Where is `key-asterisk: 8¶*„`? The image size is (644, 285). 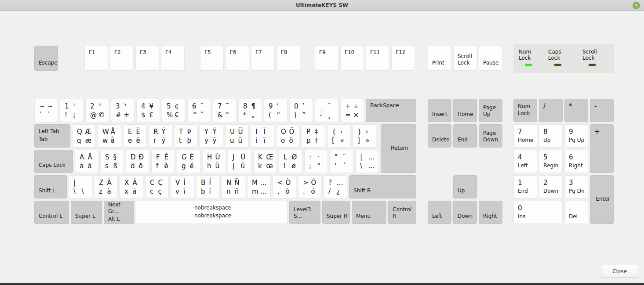 key-asterisk: 8¶*„ is located at coordinates (250, 111).